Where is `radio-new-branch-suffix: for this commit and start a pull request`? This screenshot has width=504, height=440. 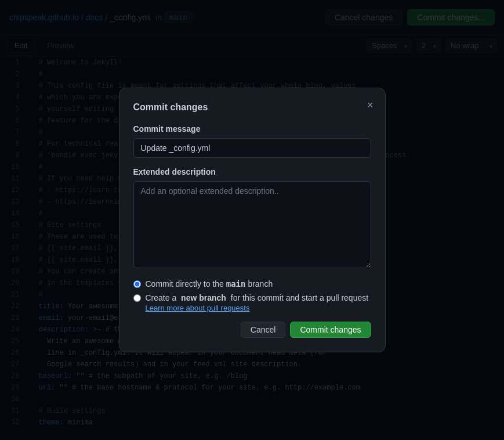 radio-new-branch-suffix: for this commit and start a pull request is located at coordinates (299, 298).